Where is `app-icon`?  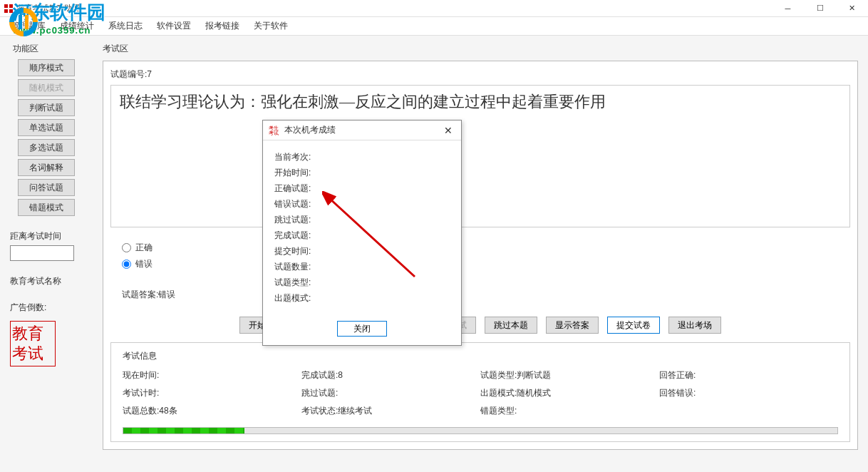 app-icon is located at coordinates (9, 9).